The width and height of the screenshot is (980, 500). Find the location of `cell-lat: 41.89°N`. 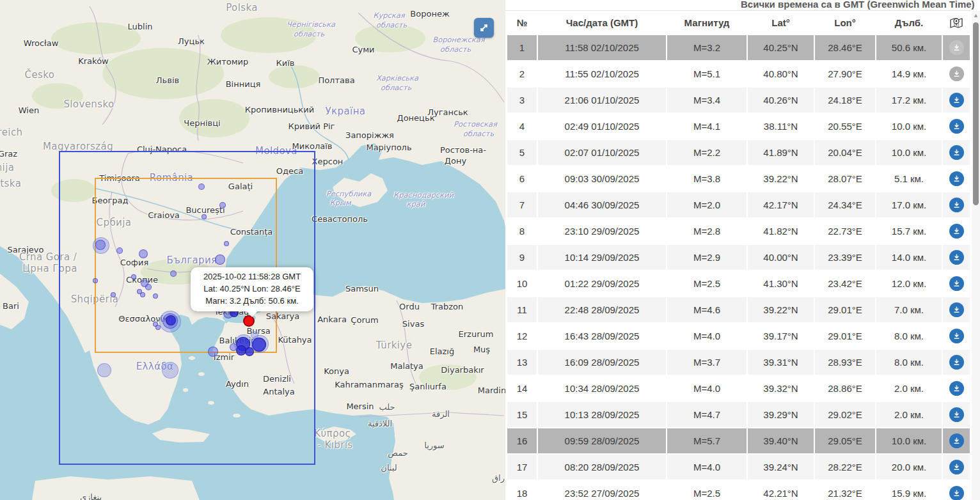

cell-lat: 41.89°N is located at coordinates (780, 152).